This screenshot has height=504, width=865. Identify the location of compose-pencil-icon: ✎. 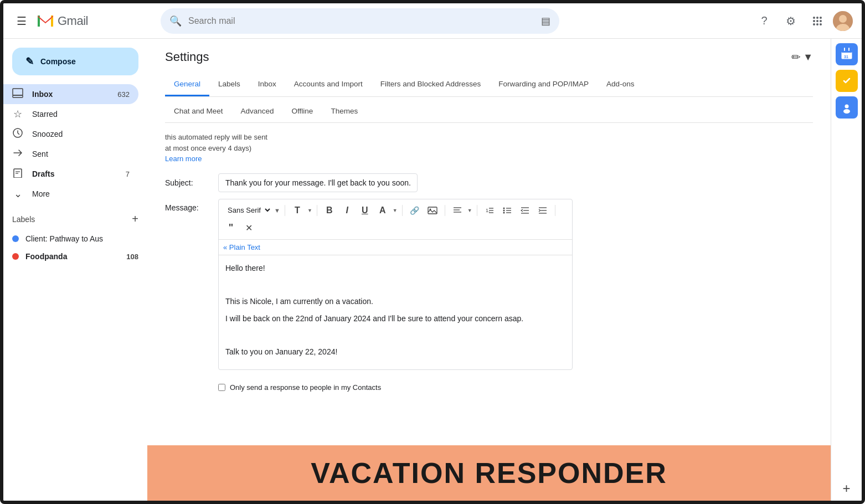
(30, 61).